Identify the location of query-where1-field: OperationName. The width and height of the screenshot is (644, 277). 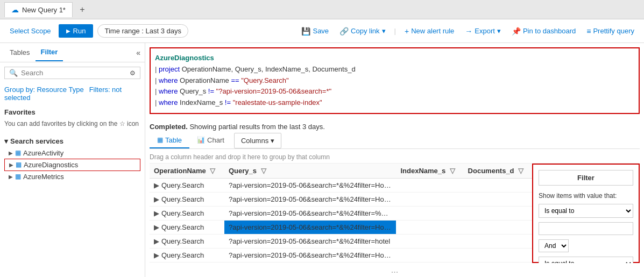
(204, 81).